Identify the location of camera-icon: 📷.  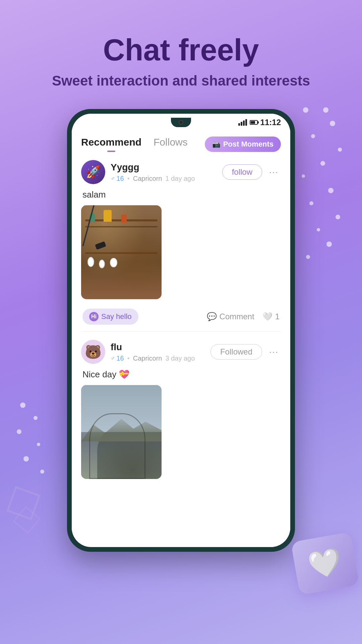
(217, 144).